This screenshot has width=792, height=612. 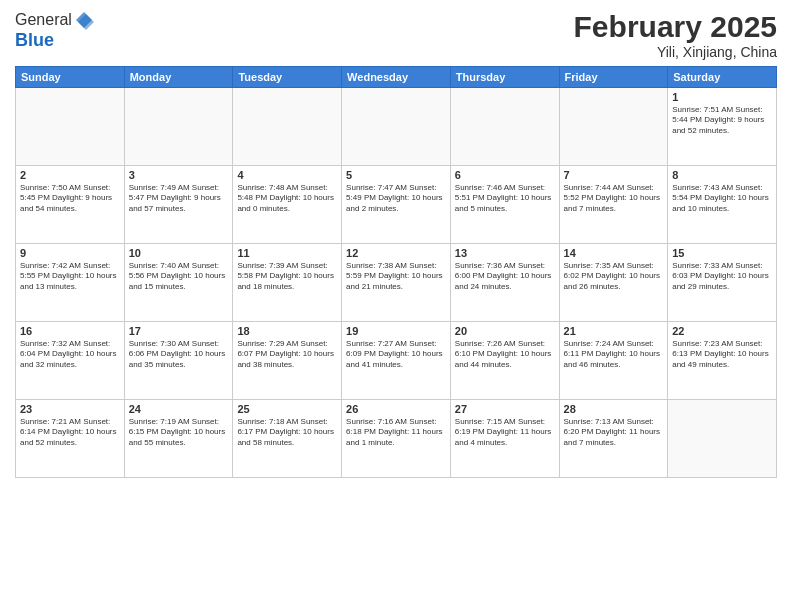 I want to click on cell-content: Sunrise: 7:49 AM Sunset: 5:47 PM Dayligh…, so click(x=179, y=198).